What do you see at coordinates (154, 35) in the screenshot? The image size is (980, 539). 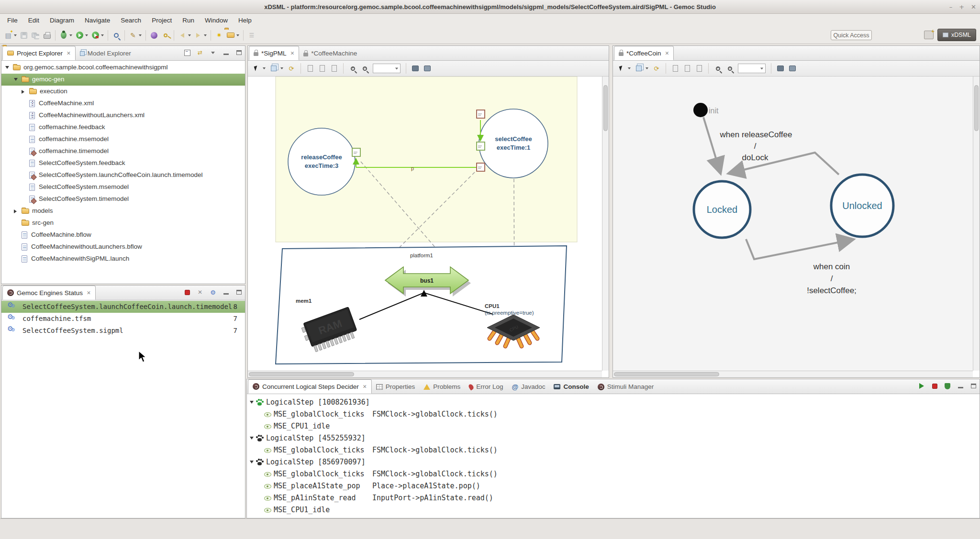 I see `sirius-sphere-icon` at bounding box center [154, 35].